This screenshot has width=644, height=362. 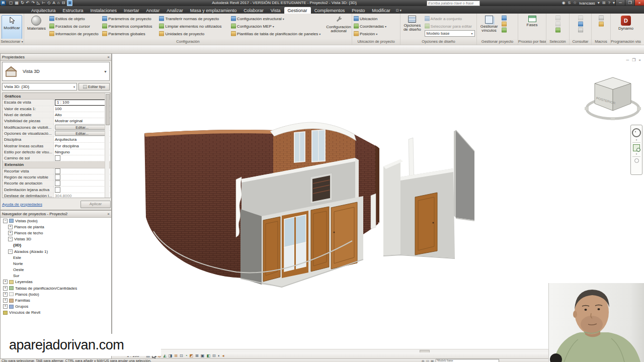 I want to click on temporary-view-properties-icon: ▣, so click(x=203, y=356).